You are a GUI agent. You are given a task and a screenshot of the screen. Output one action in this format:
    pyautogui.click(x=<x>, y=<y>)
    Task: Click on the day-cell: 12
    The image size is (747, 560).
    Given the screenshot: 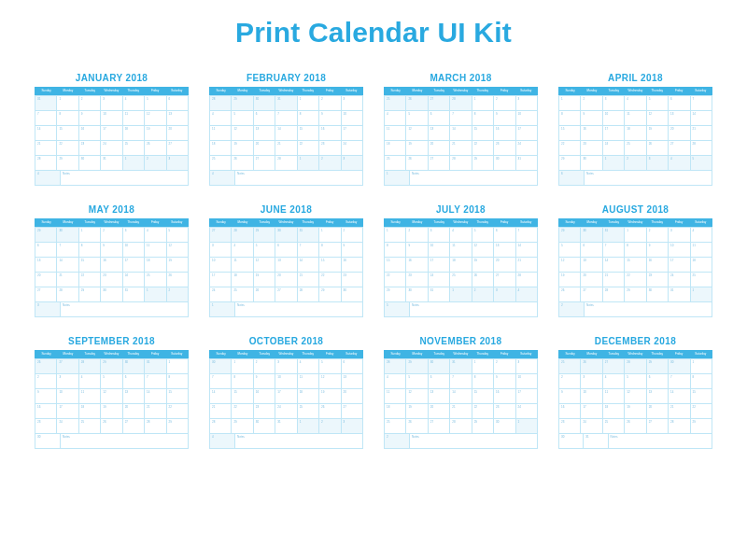 What is the action you would take?
    pyautogui.click(x=416, y=133)
    